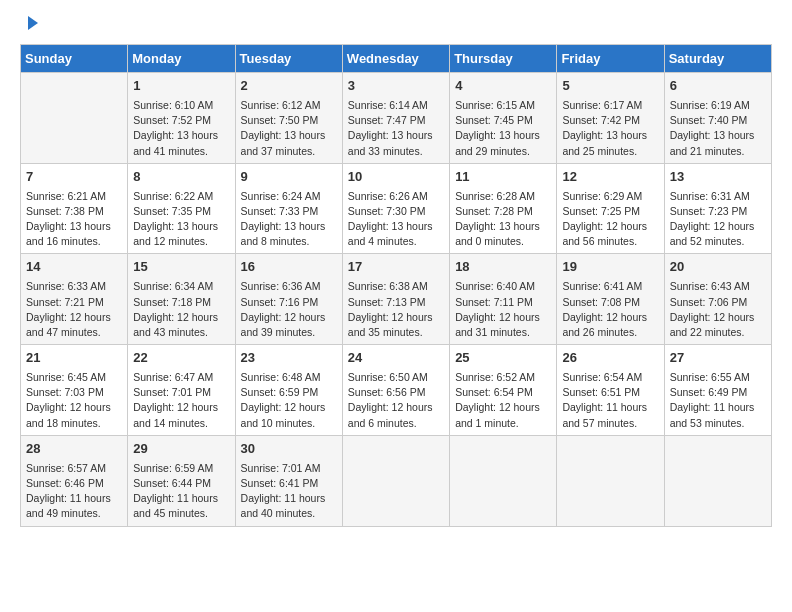 Image resolution: width=792 pixels, height=612 pixels. What do you see at coordinates (718, 220) in the screenshot?
I see `day-info: Sunrise: 6:31 AM Sunset: 7:23 PM Dayligh…` at bounding box center [718, 220].